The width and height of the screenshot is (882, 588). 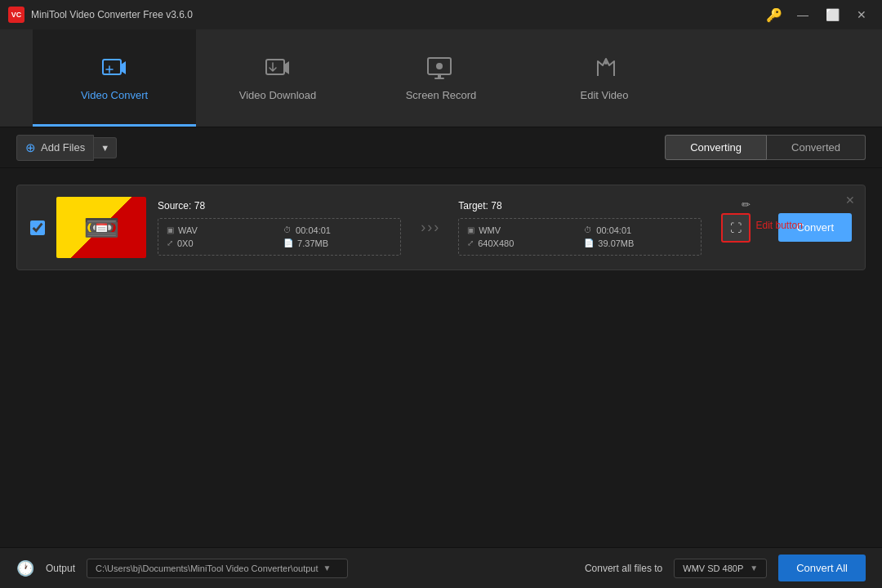 I want to click on target-title: Target: 78, so click(x=580, y=206).